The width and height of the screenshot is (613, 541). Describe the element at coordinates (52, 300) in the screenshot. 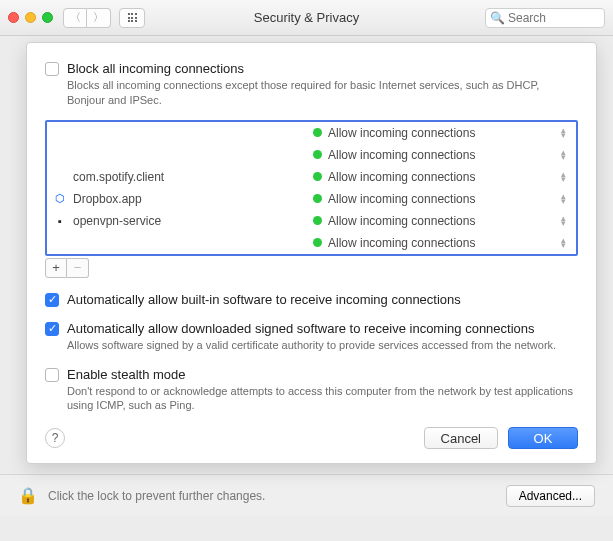

I see `auto-builtin-checkbox` at that location.